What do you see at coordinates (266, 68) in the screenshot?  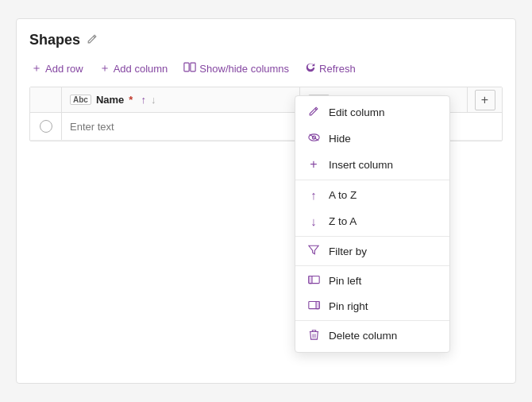 I see `toolbar: ＋ Add row ＋ Add column Show/hide columns…` at bounding box center [266, 68].